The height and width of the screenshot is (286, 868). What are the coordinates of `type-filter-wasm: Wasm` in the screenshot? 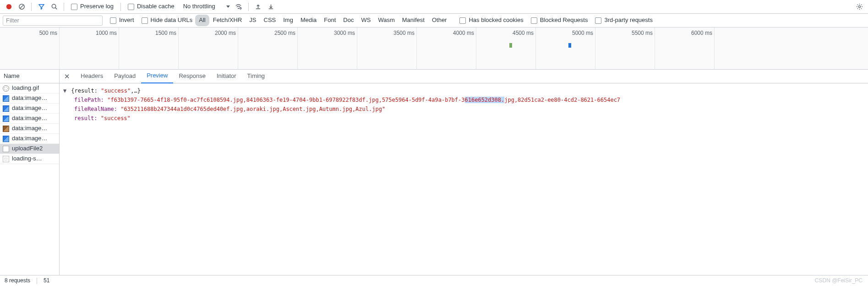 It's located at (386, 20).